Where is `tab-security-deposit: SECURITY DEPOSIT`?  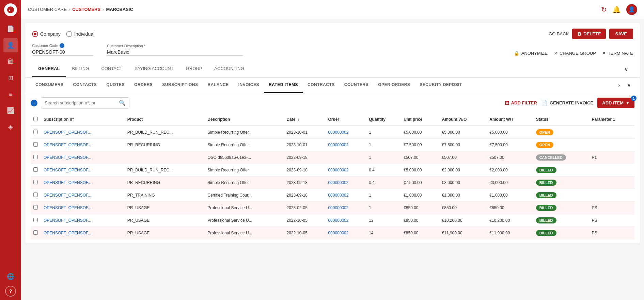
tab-security-deposit: SECURITY DEPOSIT is located at coordinates (441, 85).